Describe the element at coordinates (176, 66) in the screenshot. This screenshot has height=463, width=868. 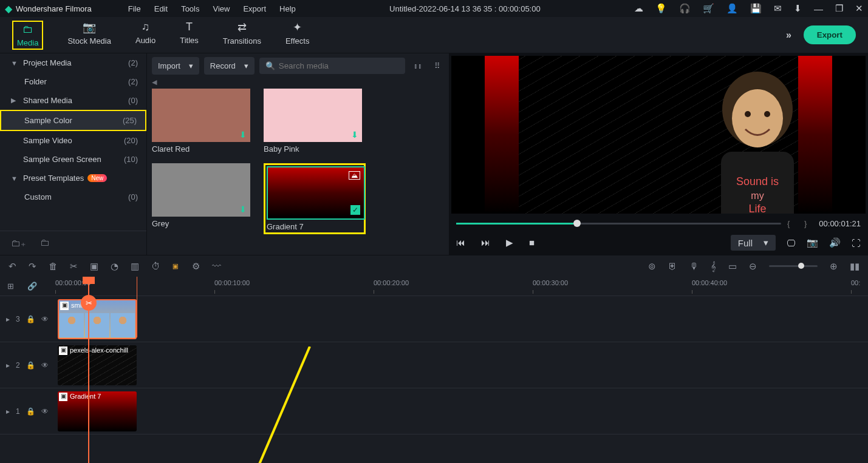
I see `import-dropdown: Import▾` at that location.